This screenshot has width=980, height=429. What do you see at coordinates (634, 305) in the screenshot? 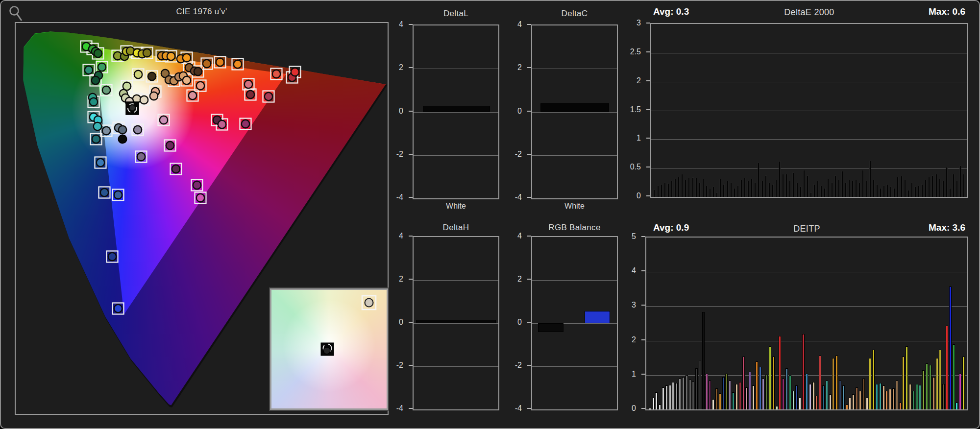
I see `tick-label: 3` at bounding box center [634, 305].